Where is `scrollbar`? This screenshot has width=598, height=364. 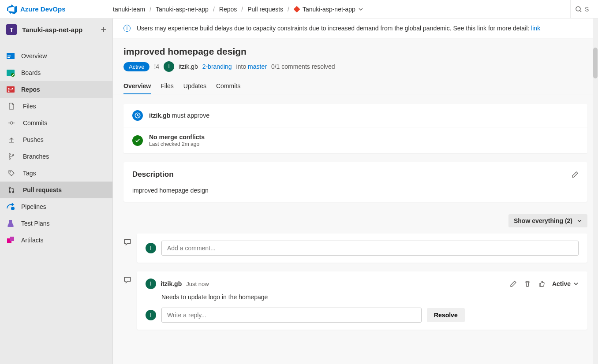
scrollbar is located at coordinates (595, 191).